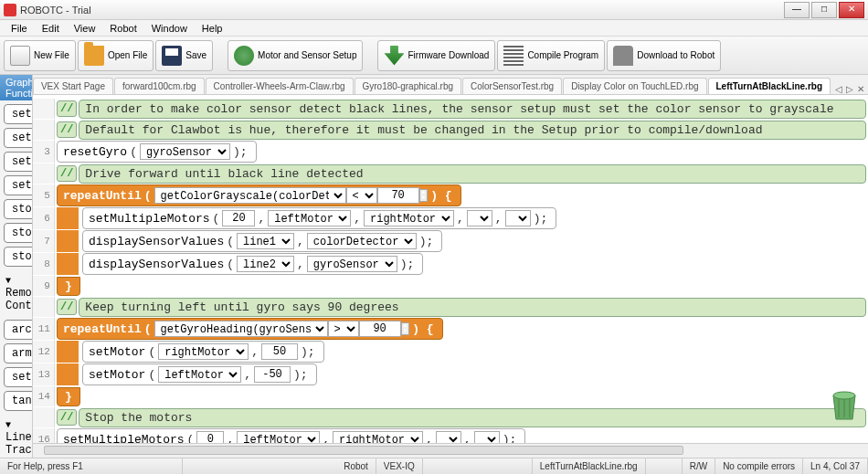  I want to click on status-errors: No compile errors, so click(759, 466).